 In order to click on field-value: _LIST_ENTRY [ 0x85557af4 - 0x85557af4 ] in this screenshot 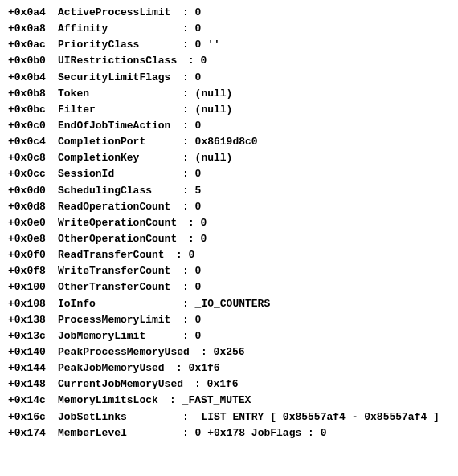, I will do `click(317, 417)`.